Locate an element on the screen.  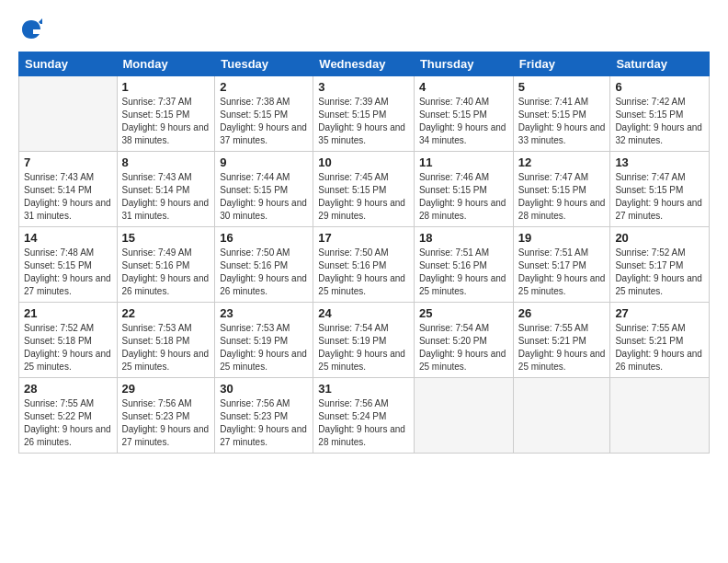
day-info: Sunrise: 7:49 AMSunset: 5:16 PMDaylight:… is located at coordinates (166, 272).